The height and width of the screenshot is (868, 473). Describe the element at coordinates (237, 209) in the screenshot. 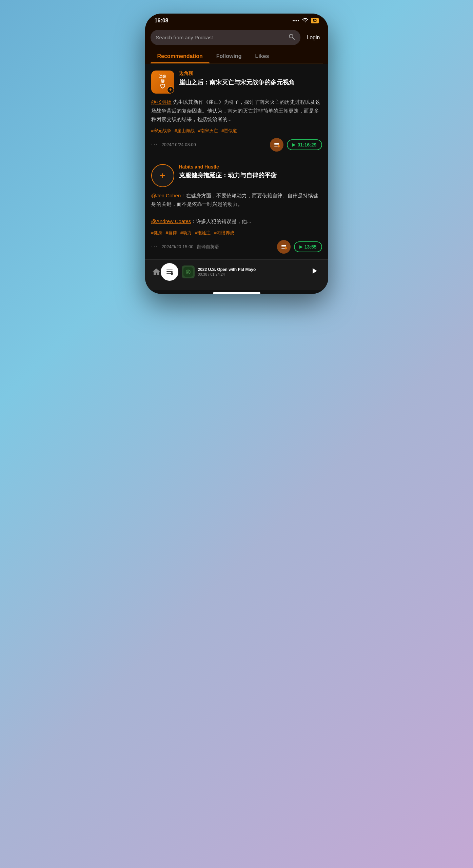

I see `episode-2-desc: @Jen Cohen：在健身方面，不要依赖动力，而要依赖自律。自律是持续健身的关…` at that location.